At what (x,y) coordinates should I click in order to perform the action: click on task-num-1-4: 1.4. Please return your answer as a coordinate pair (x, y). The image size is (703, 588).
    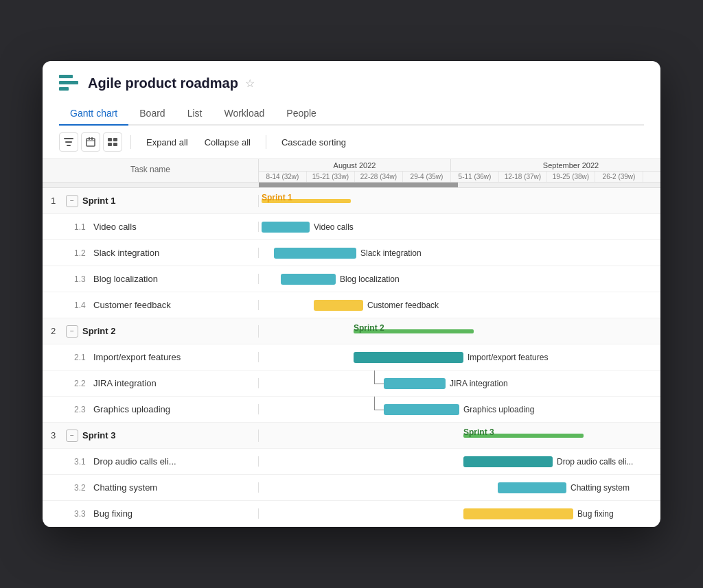
    Looking at the image, I should click on (84, 305).